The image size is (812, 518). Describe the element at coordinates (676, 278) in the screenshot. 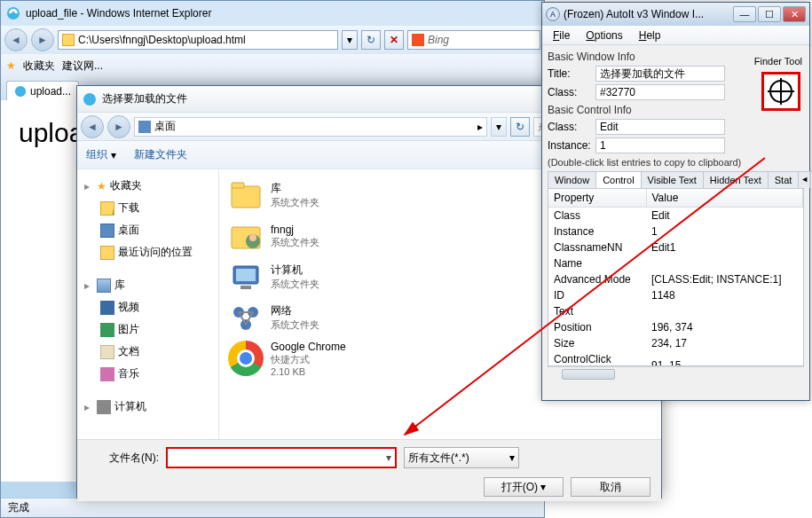

I see `property-list: PropertyValue ClassEdit Instance1 Classn…` at that location.